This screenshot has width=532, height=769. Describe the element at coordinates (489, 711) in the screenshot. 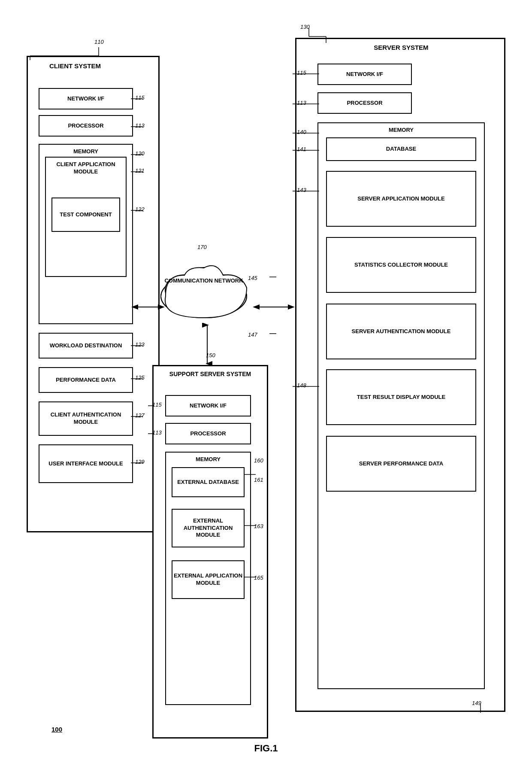

I see `ref-149-line` at that location.